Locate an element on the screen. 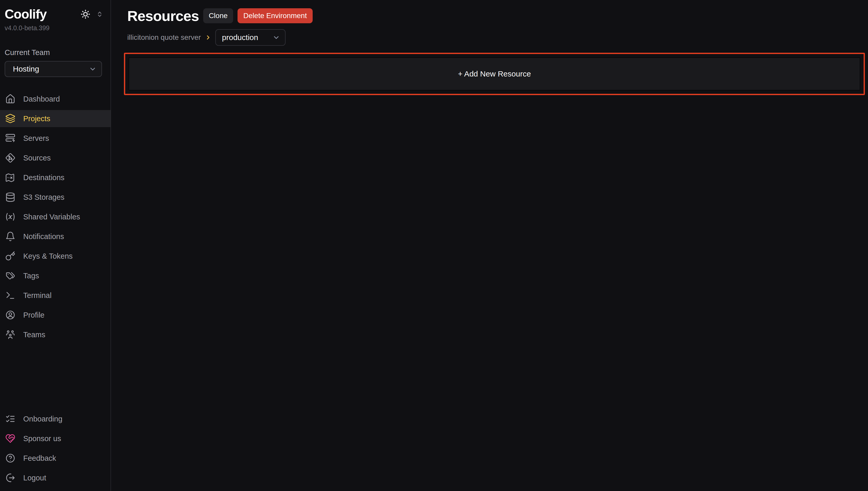 The height and width of the screenshot is (491, 868). sidebar-item-sources: Sources is located at coordinates (55, 158).